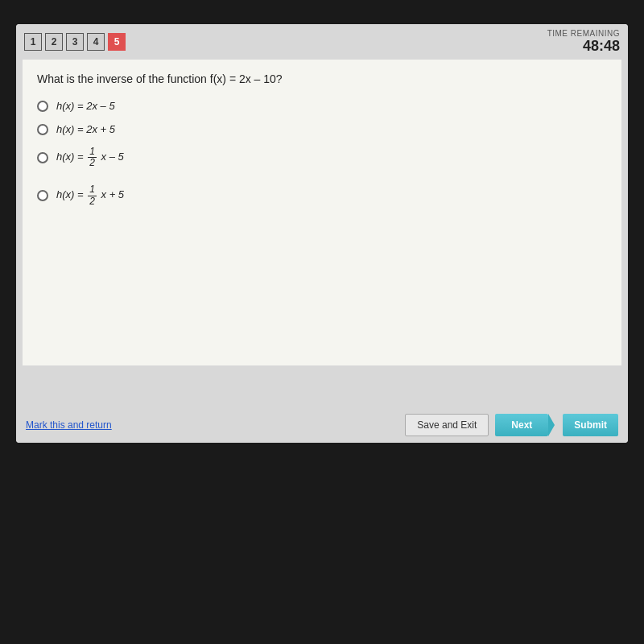  What do you see at coordinates (322, 106) in the screenshot?
I see `option-a: h(x) = 2x – 5` at bounding box center [322, 106].